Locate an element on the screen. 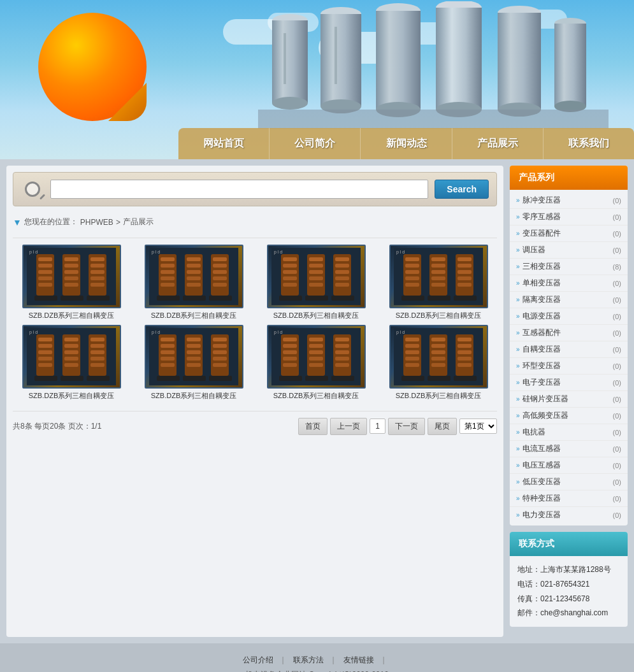 The height and width of the screenshot is (672, 634). category-label: 零序互感器 is located at coordinates (542, 217).